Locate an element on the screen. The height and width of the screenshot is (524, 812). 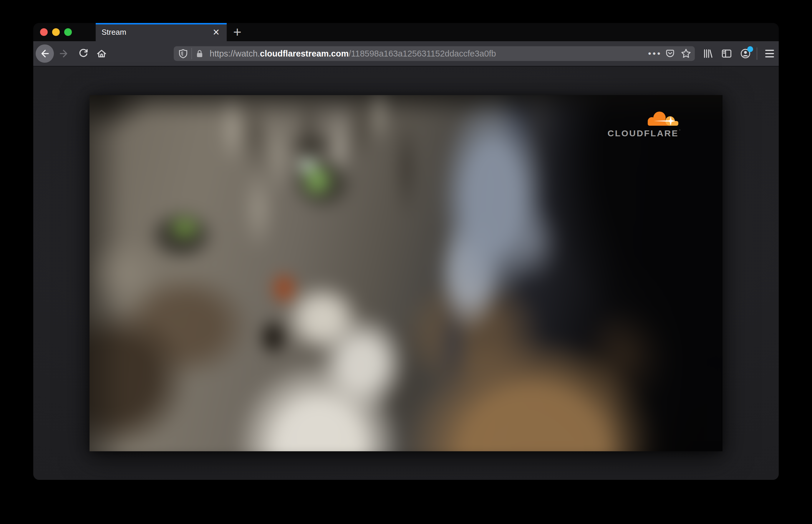
navigation-toolbar: https://watch.cloudflarestream.com/11859… is located at coordinates (406, 54).